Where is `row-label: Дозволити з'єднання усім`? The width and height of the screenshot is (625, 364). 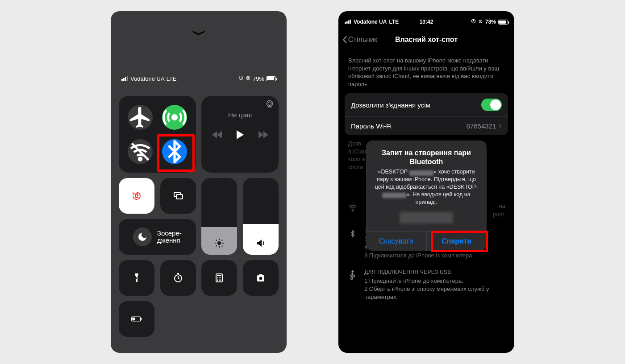 row-label: Дозволити з'єднання усім is located at coordinates (391, 105).